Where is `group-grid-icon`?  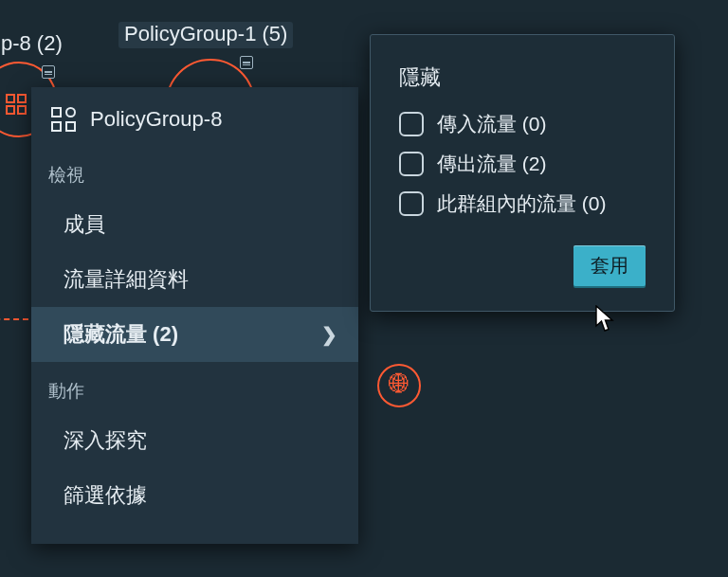 group-grid-icon is located at coordinates (64, 119).